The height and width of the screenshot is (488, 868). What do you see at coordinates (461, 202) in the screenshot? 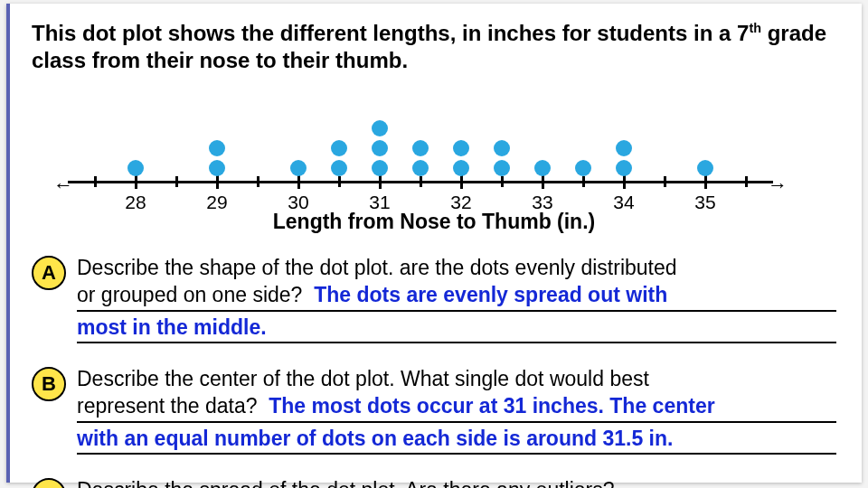
I see `axis-tick-label: 32` at bounding box center [461, 202].